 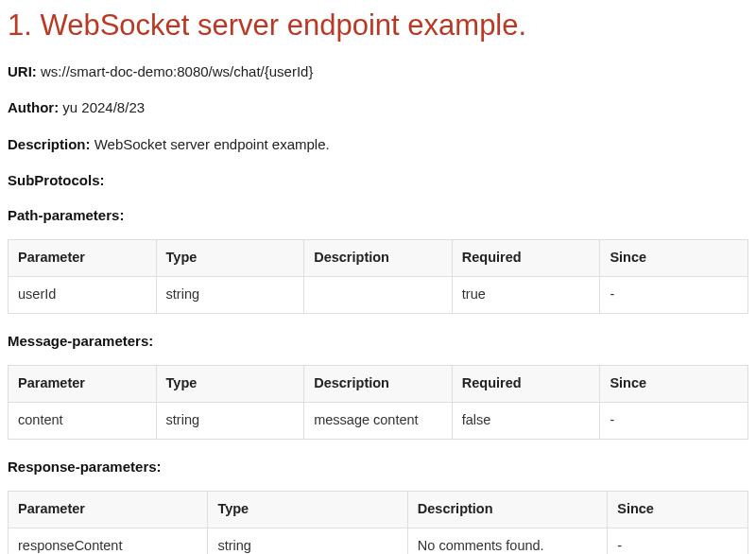 I want to click on message-parameters-table: Parameter Type Description Required Sinc…, so click(x=378, y=403).